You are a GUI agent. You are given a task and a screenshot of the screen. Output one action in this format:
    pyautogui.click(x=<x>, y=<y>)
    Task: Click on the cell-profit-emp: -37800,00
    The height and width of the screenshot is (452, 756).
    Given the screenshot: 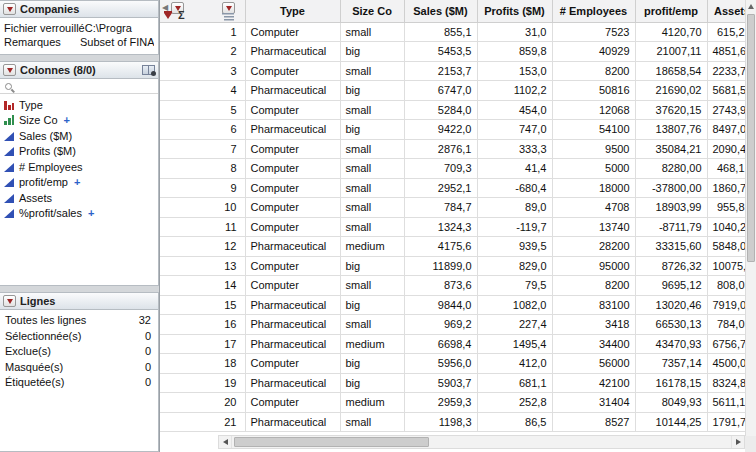 What is the action you would take?
    pyautogui.click(x=671, y=188)
    